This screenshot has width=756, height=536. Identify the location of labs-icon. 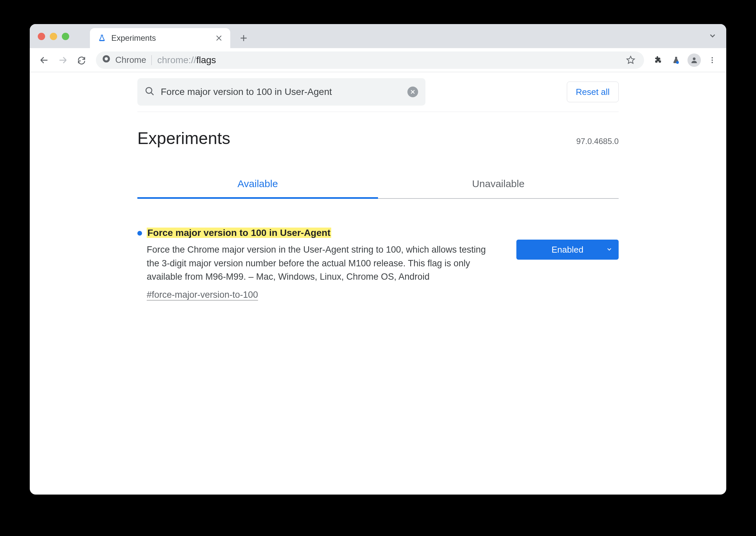
(676, 60).